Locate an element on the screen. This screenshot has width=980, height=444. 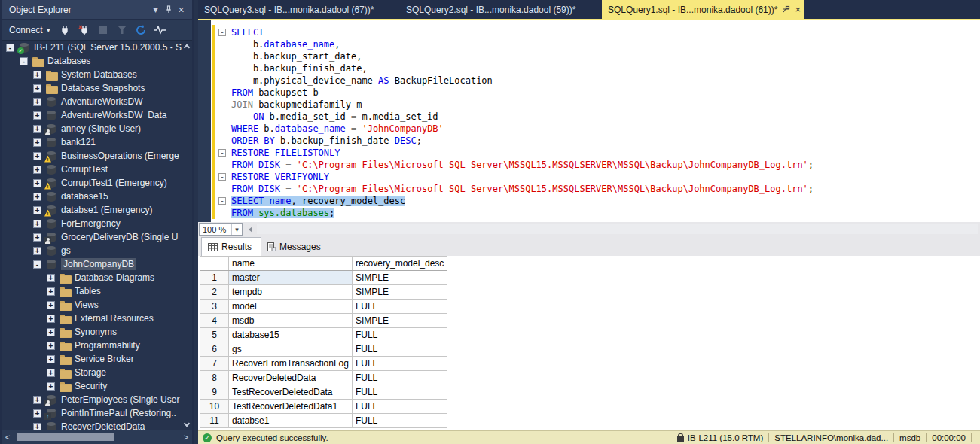
tree-item-service-broker: +Service Broker is located at coordinates (92, 359).